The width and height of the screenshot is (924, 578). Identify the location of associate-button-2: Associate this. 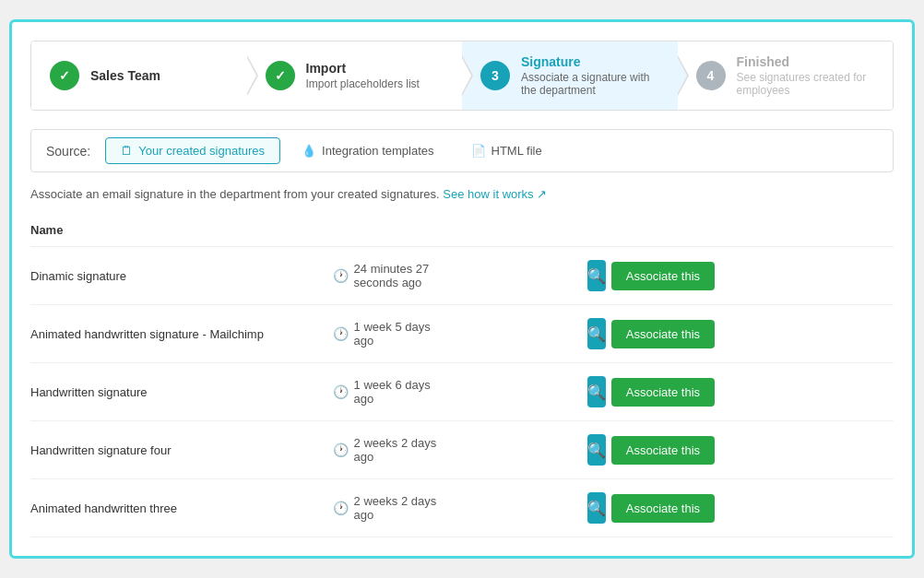
(663, 393).